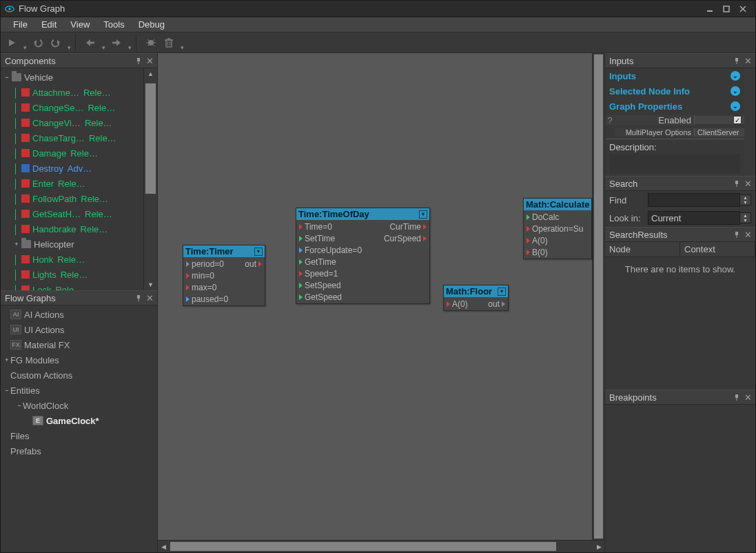 This screenshot has height=553, width=756. What do you see at coordinates (19, 405) in the screenshot?
I see `tree-twisty: −` at bounding box center [19, 405].